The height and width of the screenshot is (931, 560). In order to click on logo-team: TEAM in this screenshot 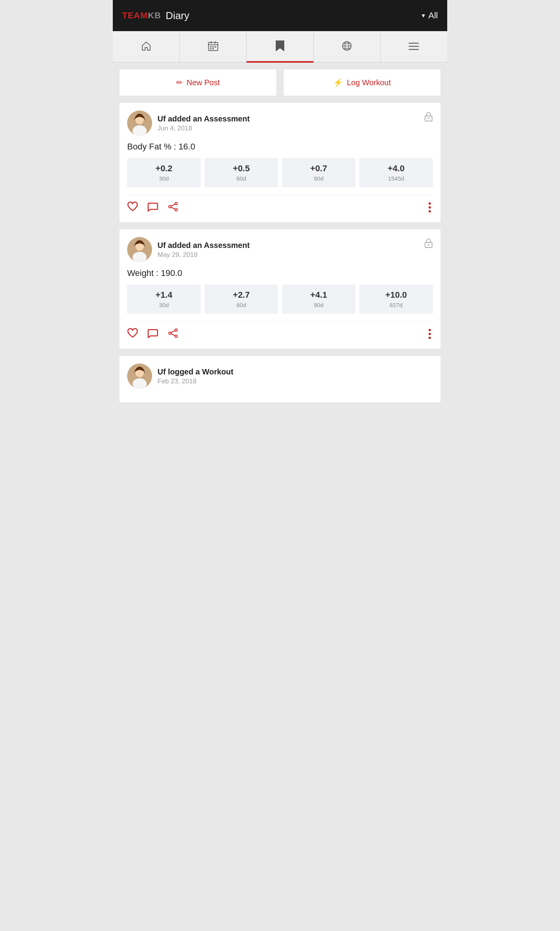, I will do `click(135, 16)`.